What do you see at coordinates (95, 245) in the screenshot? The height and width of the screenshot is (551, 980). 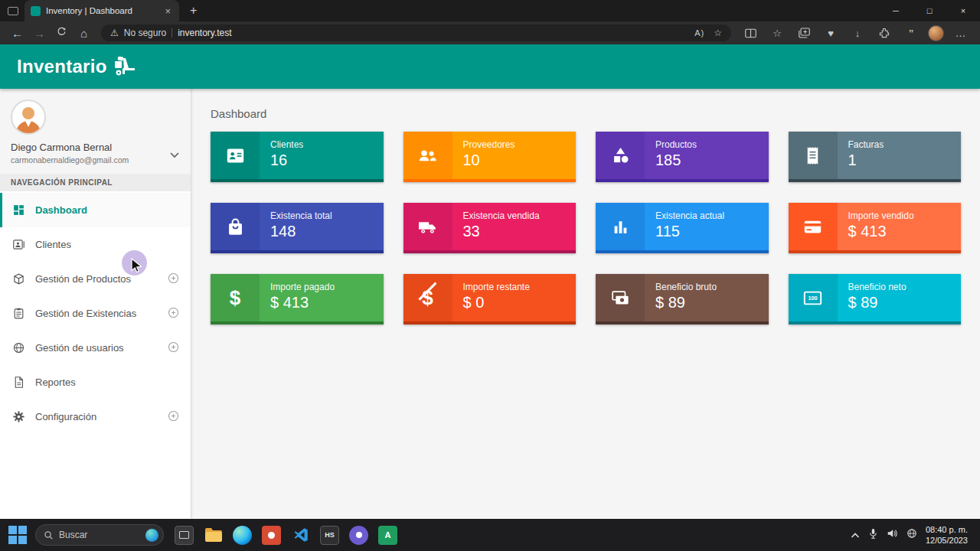 I see `sidebar-item-clientes: Clientes` at bounding box center [95, 245].